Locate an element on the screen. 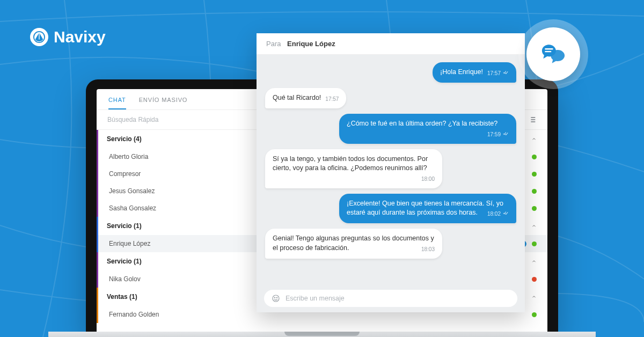 Image resolution: width=644 pixels, height=337 pixels. group-label: Ventas (1) is located at coordinates (122, 297).